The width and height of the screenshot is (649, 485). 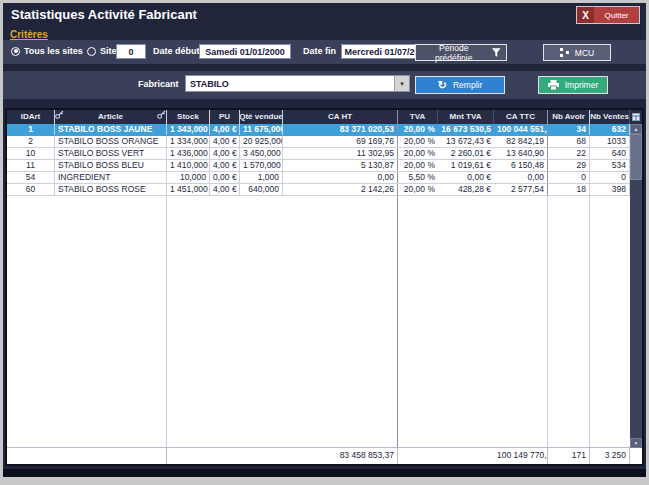 I want to click on all-sites-label: Tous les sites, so click(x=54, y=51).